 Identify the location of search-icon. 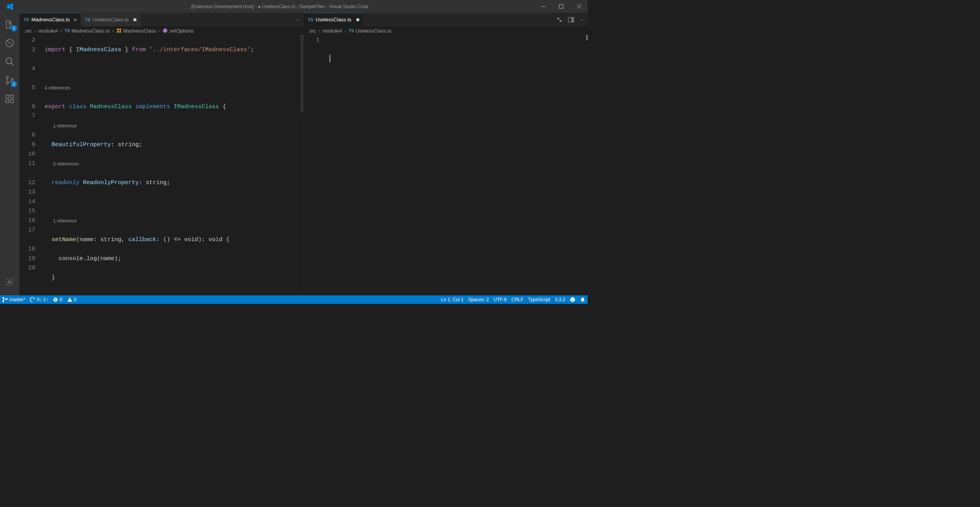
(10, 62).